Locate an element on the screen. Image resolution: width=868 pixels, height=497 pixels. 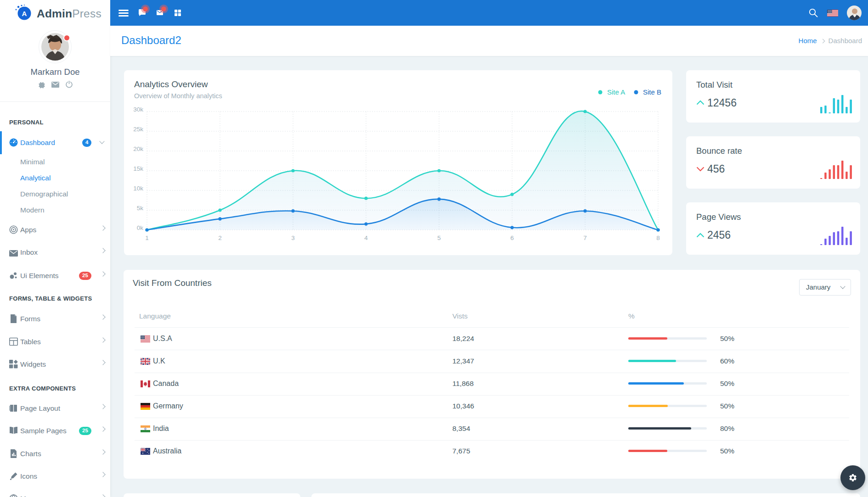
svg-text: A is located at coordinates (25, 14).